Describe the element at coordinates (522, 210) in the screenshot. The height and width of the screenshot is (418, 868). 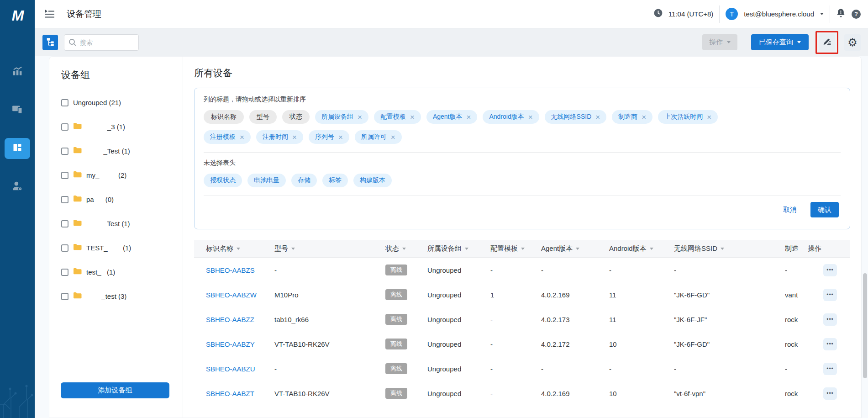
I see `column-panel-footer: 取消 确认` at that location.